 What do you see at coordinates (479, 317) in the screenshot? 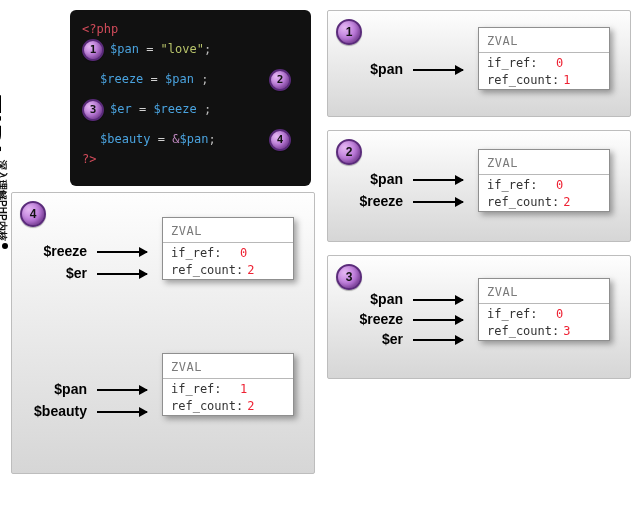
I see `panel-step-3: 3 $pan $reeze $er ZVAL if_ref: 0 ref_cou…` at bounding box center [479, 317].